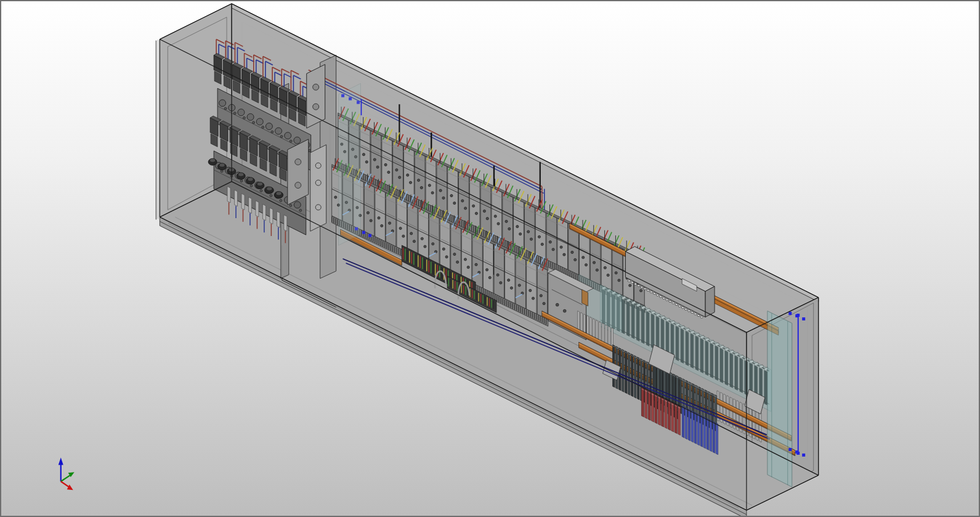 Image resolution: width=980 pixels, height=517 pixels. What do you see at coordinates (67, 473) in the screenshot?
I see `orientation-triad-icon` at bounding box center [67, 473].